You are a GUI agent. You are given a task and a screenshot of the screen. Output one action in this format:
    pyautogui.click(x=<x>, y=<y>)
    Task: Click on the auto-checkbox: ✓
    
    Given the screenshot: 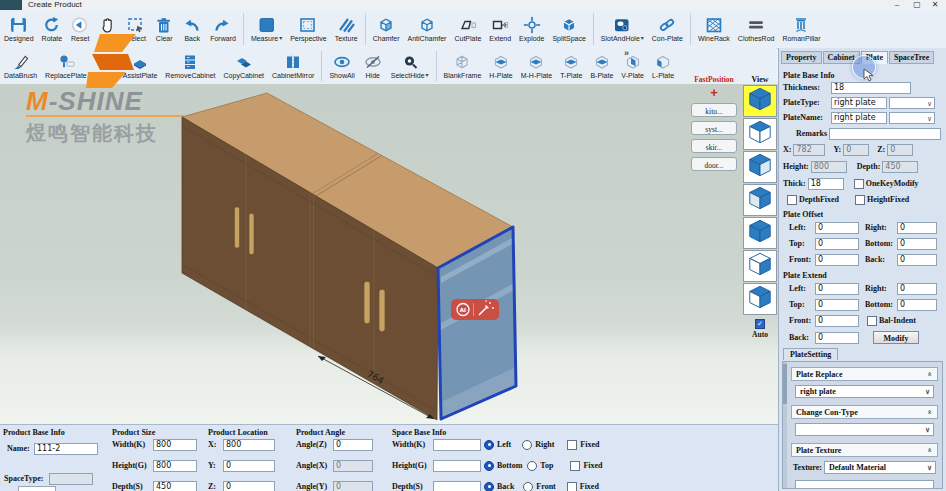 What is the action you would take?
    pyautogui.click(x=760, y=324)
    